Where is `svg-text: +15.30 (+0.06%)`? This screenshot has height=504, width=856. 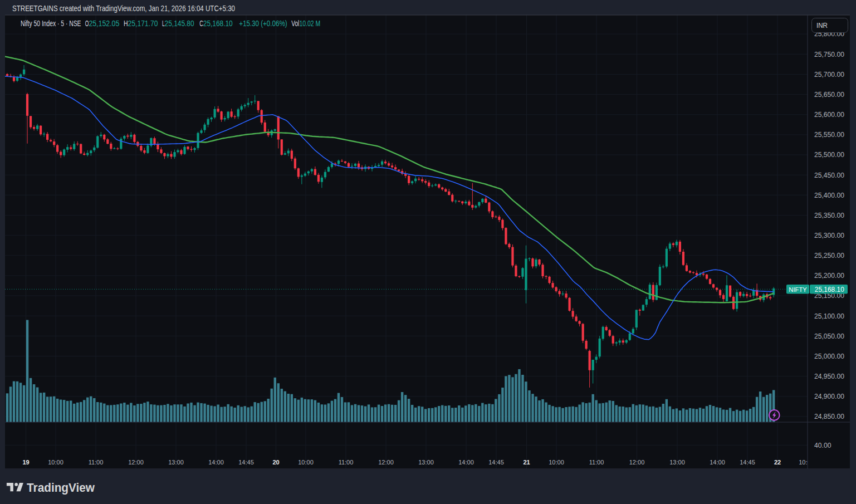
svg-text: +15.30 (+0.06%) is located at coordinates (263, 23).